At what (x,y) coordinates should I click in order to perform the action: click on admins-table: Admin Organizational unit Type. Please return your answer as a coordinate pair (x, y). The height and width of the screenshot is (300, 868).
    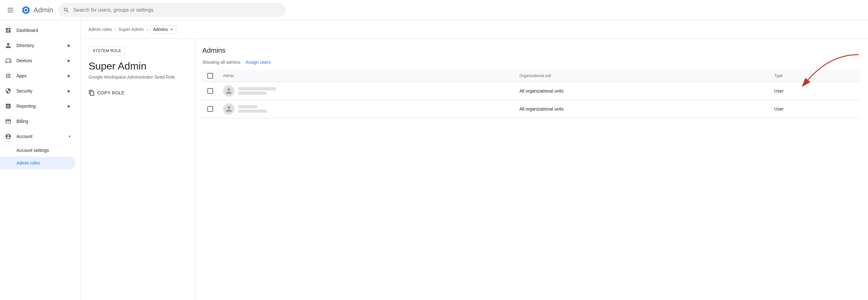
    Looking at the image, I should click on (531, 94).